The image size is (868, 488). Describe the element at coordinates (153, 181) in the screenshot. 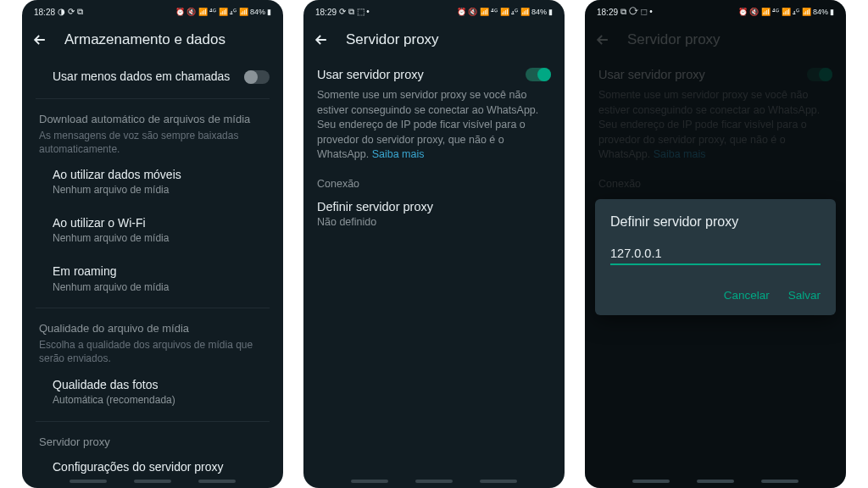

I see `row-mobile-data: Ao utilizar dados móveis Nenhum arquivo …` at that location.